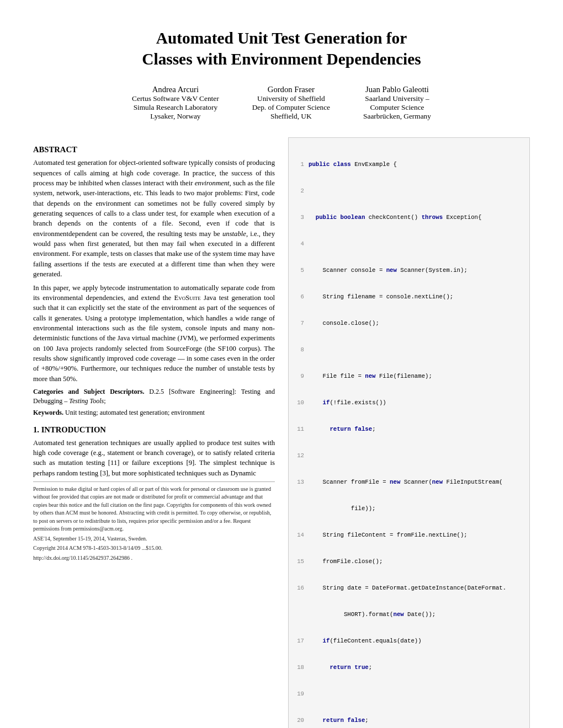 The height and width of the screenshot is (728, 563). What do you see at coordinates (154, 510) in the screenshot?
I see `footnote-1: Permission to make digital or hard copie…` at bounding box center [154, 510].